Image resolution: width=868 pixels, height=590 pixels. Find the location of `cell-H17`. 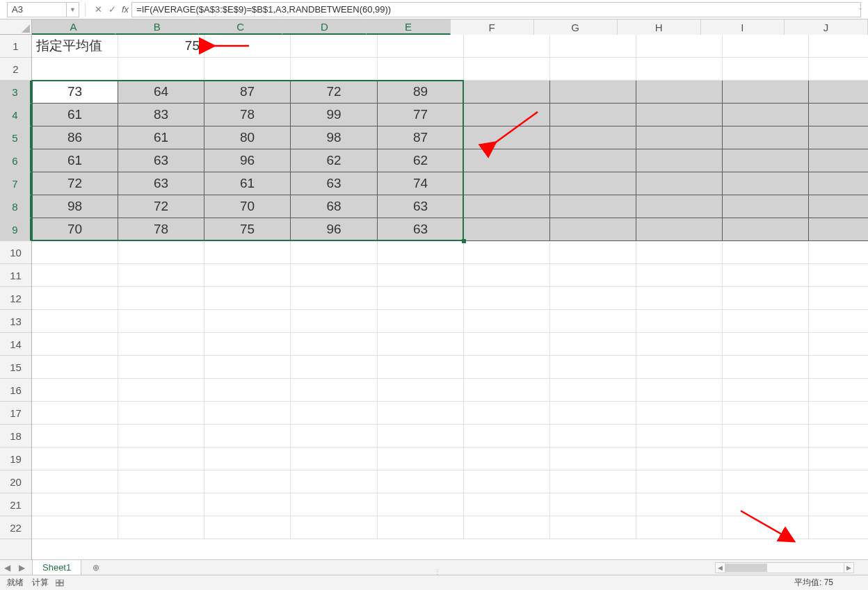

cell-H17 is located at coordinates (680, 413).